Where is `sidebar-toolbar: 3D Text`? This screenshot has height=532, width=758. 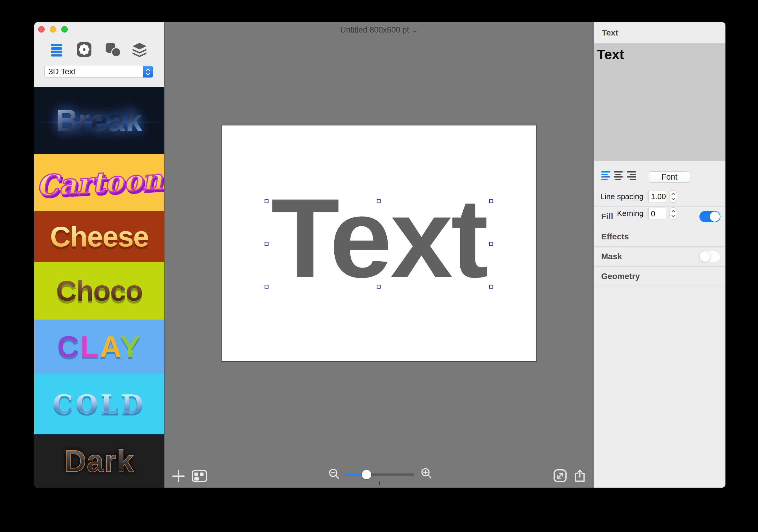
sidebar-toolbar: 3D Text is located at coordinates (99, 54).